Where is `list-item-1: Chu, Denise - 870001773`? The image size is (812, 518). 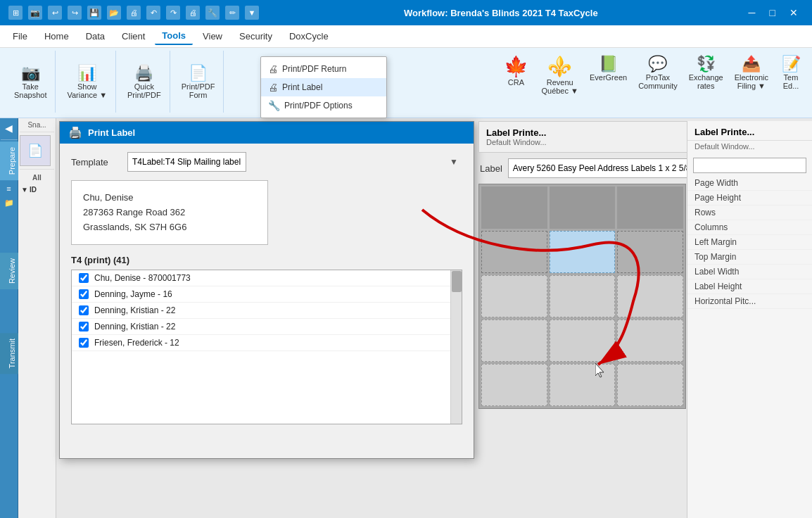 list-item-1: Chu, Denise - 870001773 is located at coordinates (267, 279).